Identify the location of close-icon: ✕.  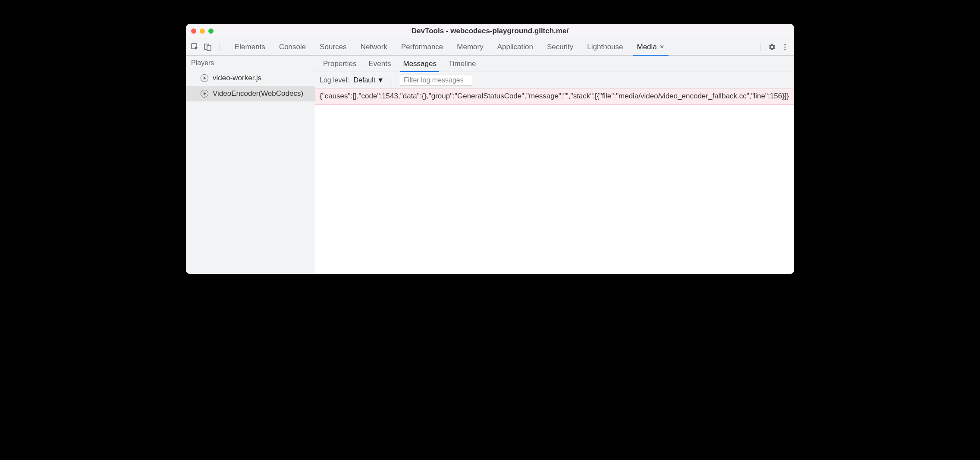
(662, 47).